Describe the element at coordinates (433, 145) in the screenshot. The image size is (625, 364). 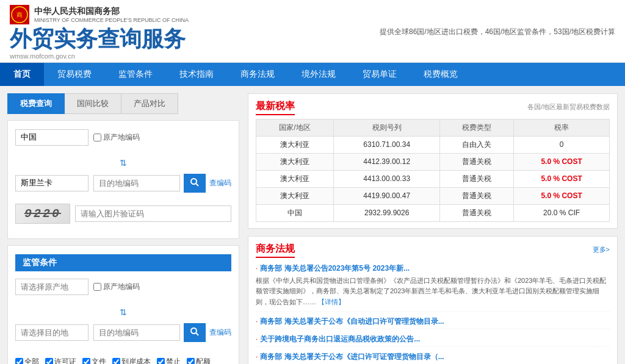
I see `table-row: 澳大利亚 6310.71.00.34 自由入关 0` at that location.